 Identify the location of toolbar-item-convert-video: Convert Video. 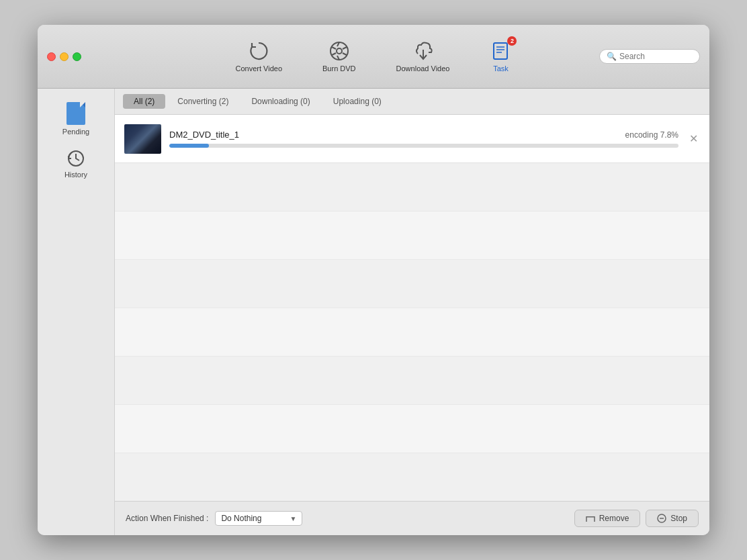
(259, 56).